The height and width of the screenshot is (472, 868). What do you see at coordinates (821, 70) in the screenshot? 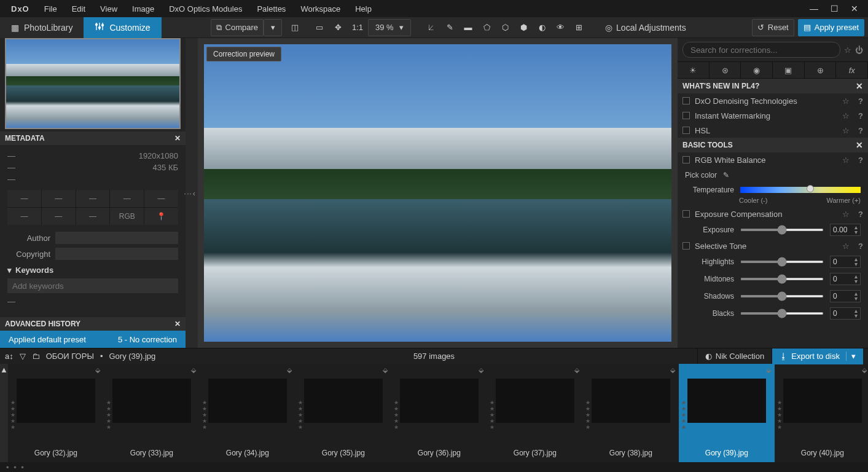
I see `watermark-tab-icon: ⊕` at bounding box center [821, 70].